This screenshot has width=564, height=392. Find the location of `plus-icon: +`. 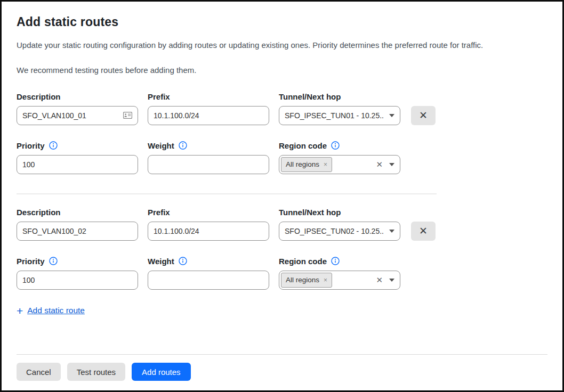

plus-icon: + is located at coordinates (20, 311).